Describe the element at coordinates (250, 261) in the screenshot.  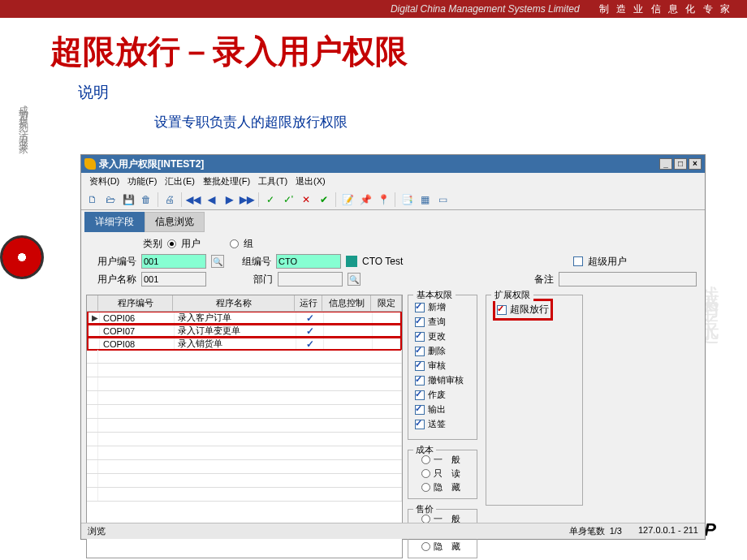
I see `group-id-label: 组编号` at that location.